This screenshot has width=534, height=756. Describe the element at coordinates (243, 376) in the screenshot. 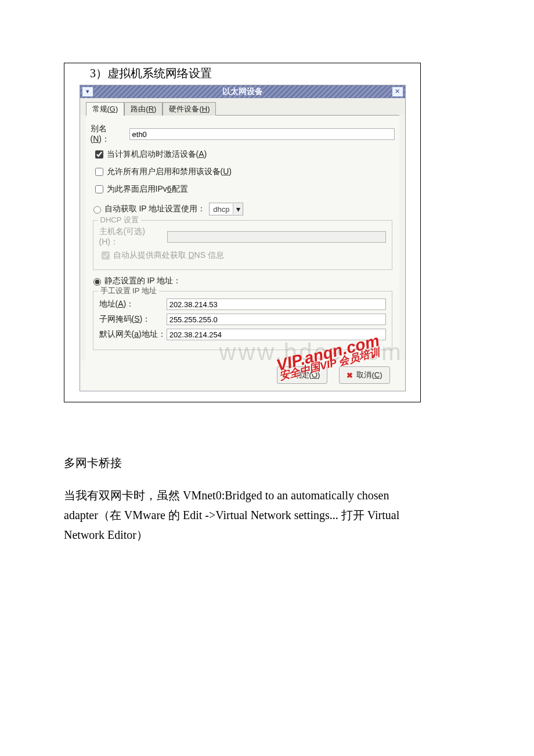

I see `dialog-buttons: ✔ 确定(O) ✖ 取消(C)` at that location.